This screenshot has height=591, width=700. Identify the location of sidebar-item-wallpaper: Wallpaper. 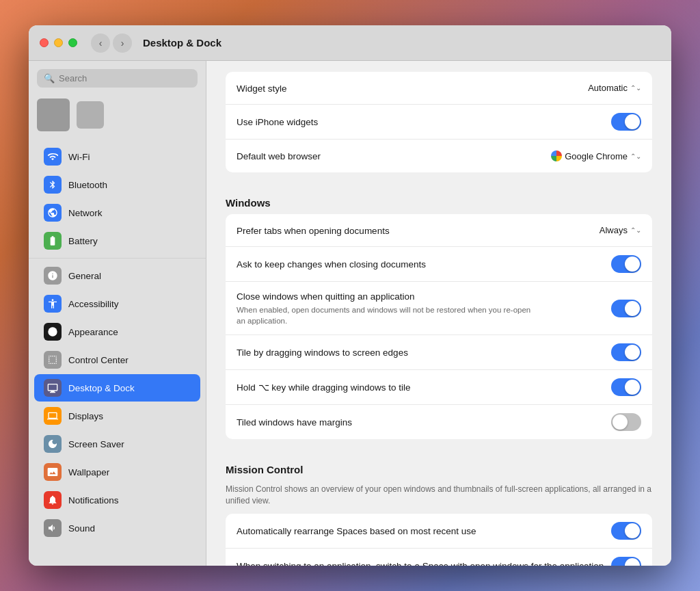
(118, 472).